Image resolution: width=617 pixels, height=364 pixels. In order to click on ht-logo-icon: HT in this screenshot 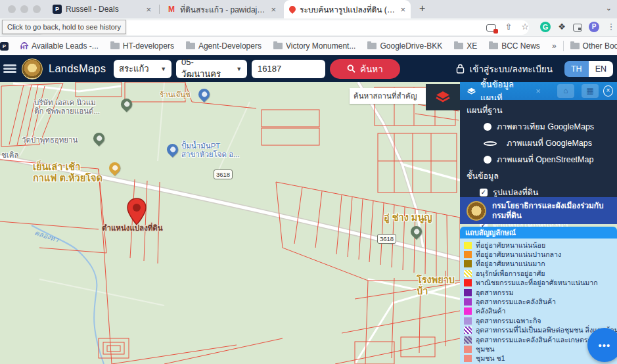, I will do `click(24, 46)`.